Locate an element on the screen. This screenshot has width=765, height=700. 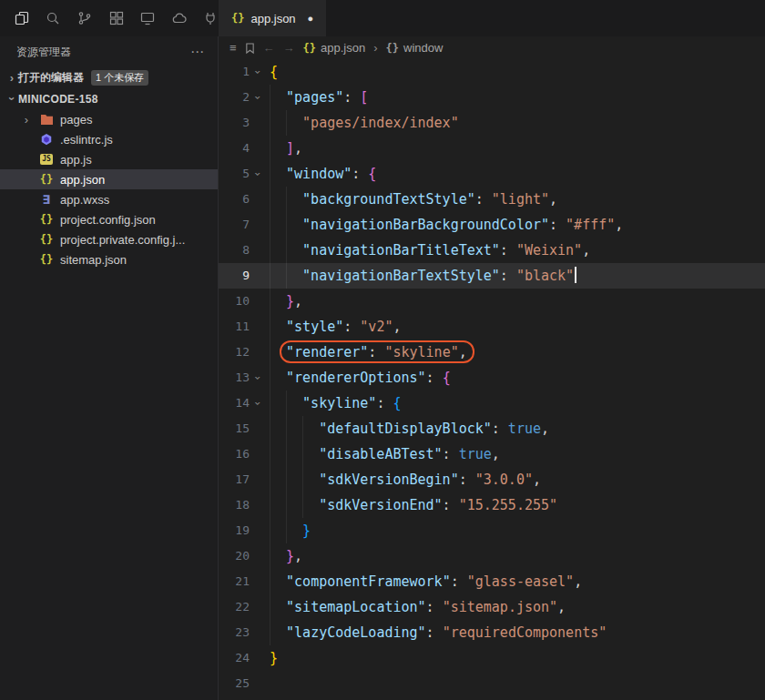
code-line-24: 24} is located at coordinates (492, 658).